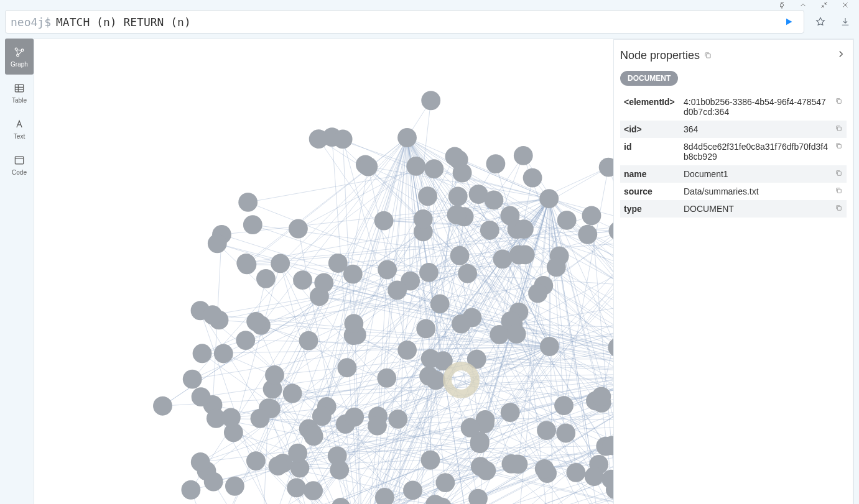 This screenshot has width=859, height=504. Describe the element at coordinates (789, 22) in the screenshot. I see `run-button` at that location.